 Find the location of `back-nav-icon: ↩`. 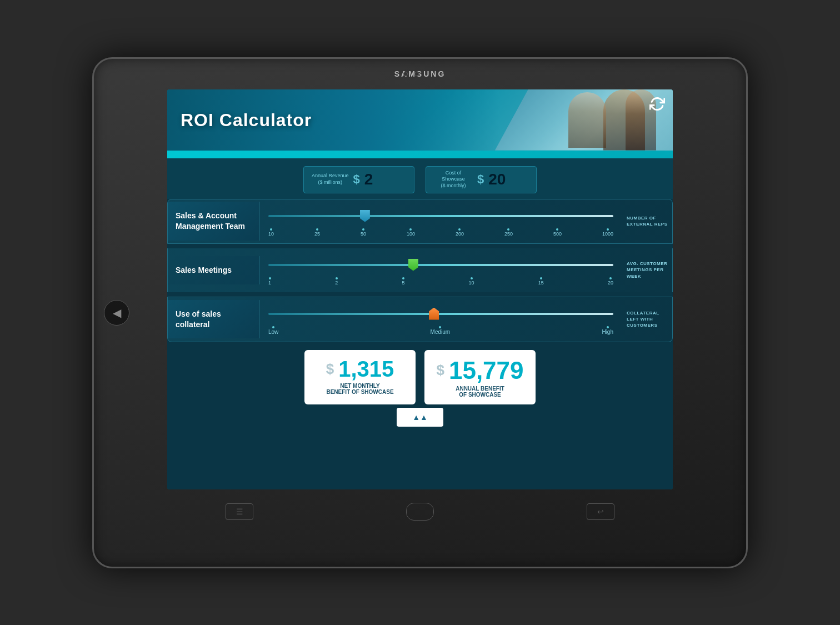

back-nav-icon: ↩ is located at coordinates (601, 512).